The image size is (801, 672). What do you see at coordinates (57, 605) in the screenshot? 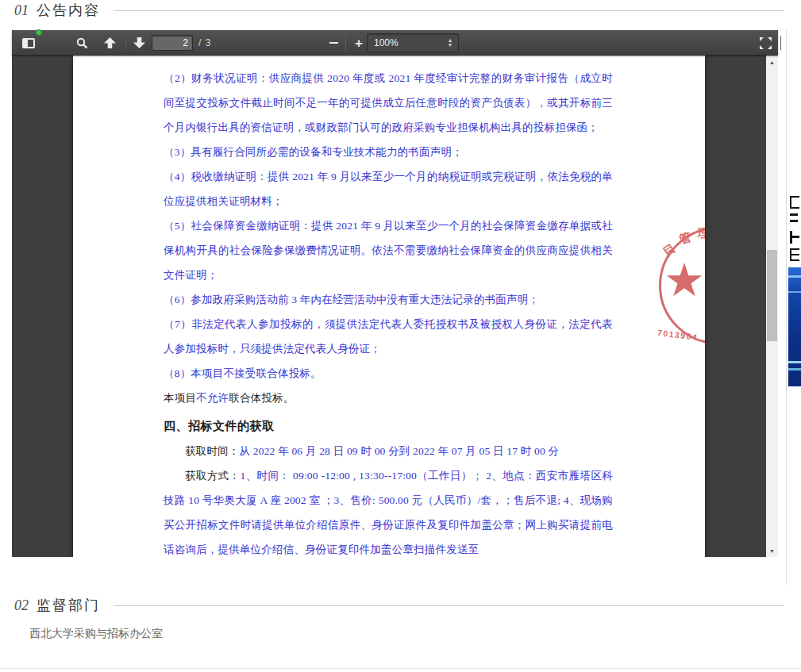
I see `section-header-supervisor: 02 监督部门` at bounding box center [57, 605].